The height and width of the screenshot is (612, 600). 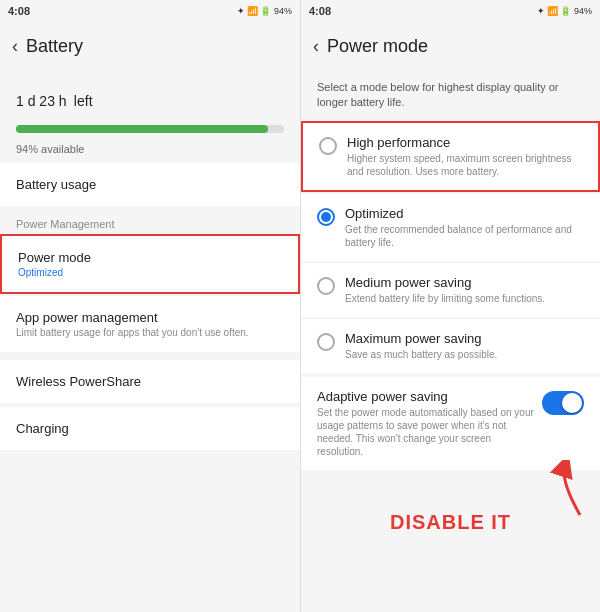 I want to click on right-battery-icon: 🔋 94%, so click(x=576, y=11).